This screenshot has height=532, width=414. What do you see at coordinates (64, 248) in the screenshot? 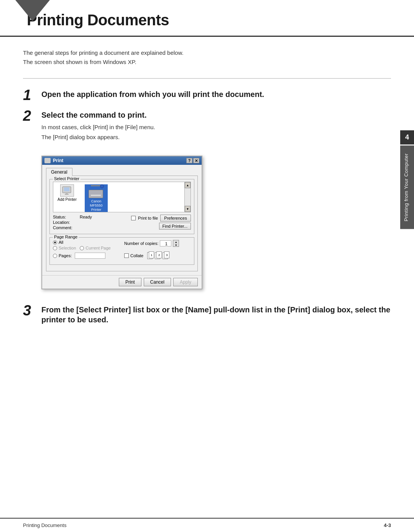
I see `selection-radio-row: Selection` at bounding box center [64, 248].